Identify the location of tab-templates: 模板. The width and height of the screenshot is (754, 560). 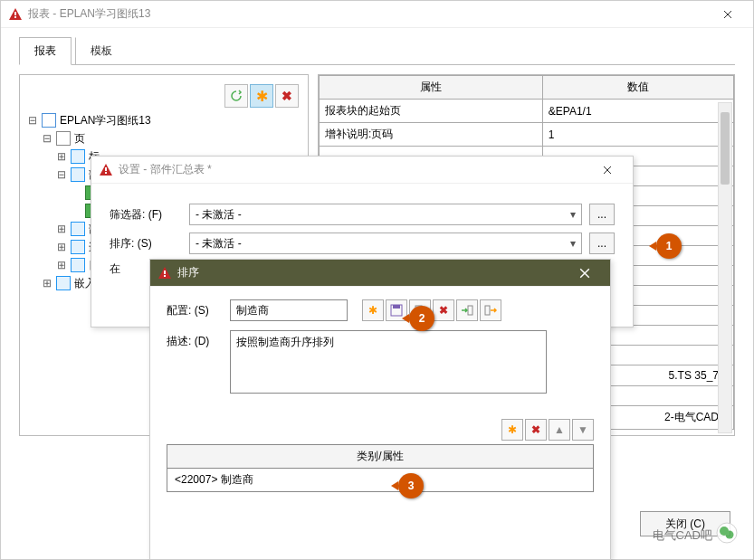
(101, 51).